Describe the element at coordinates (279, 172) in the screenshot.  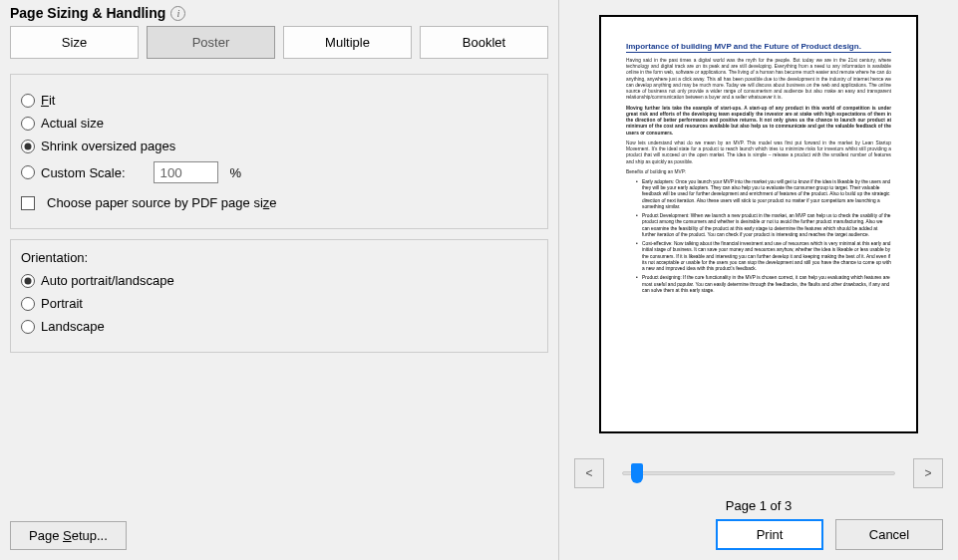
I see `custom-row: Custom Scale: %` at that location.